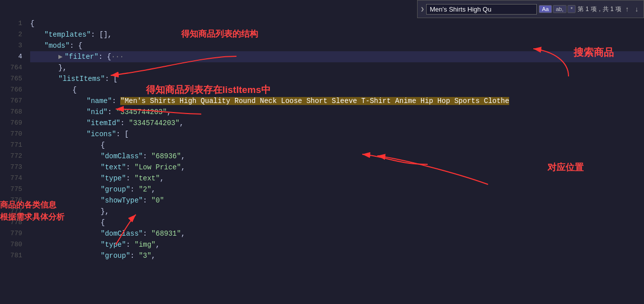 This screenshot has width=644, height=304. I want to click on code-line: "nid": "3345744203",, so click(337, 112).